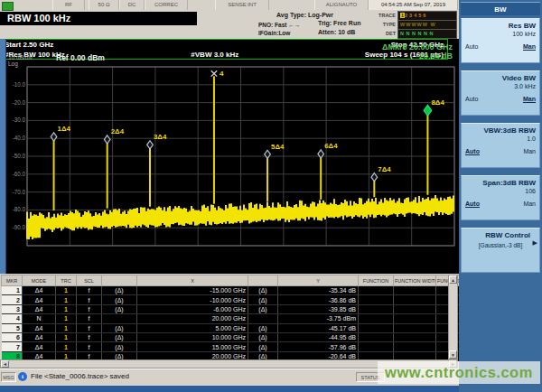 The width and height of the screenshot is (542, 392). Describe the element at coordinates (238, 337) in the screenshot. I see `marker-row: 6Δ41f(Δ)10.000 GHz(Δ)-44.95 dB` at that location.